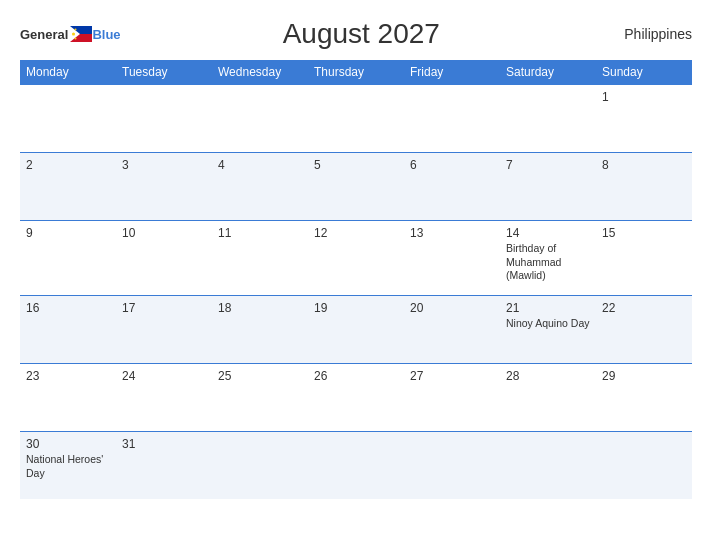  Describe the element at coordinates (68, 308) in the screenshot. I see `day-number: 16` at that location.